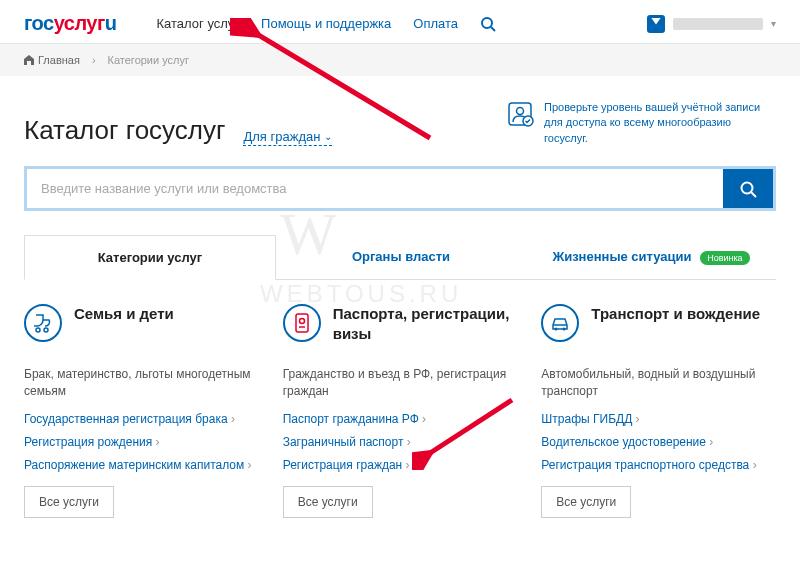 The width and height of the screenshot is (800, 562). I want to click on nav-catalog: Каталог услуг, so click(198, 24).